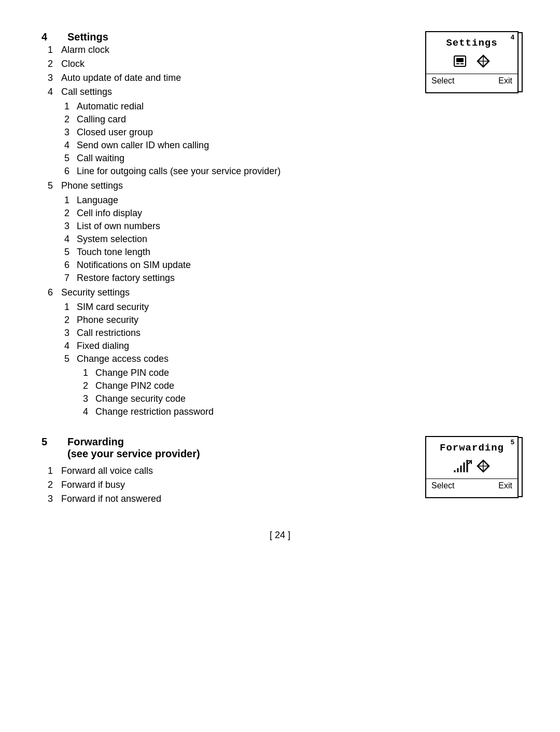 The width and height of the screenshot is (560, 732). I want to click on item-text: Auto update of date and time, so click(235, 78).